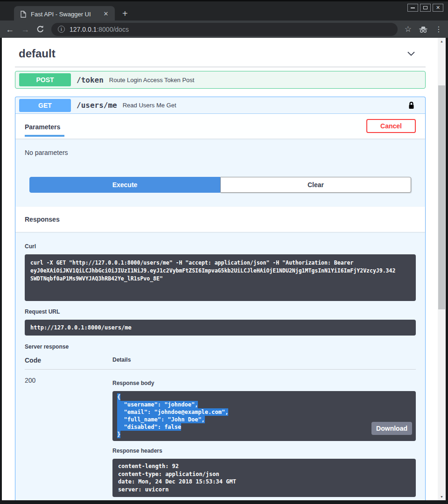  What do you see at coordinates (220, 105) in the screenshot?
I see `opblock-summary: GET /users/me Read Users Me Get` at bounding box center [220, 105].